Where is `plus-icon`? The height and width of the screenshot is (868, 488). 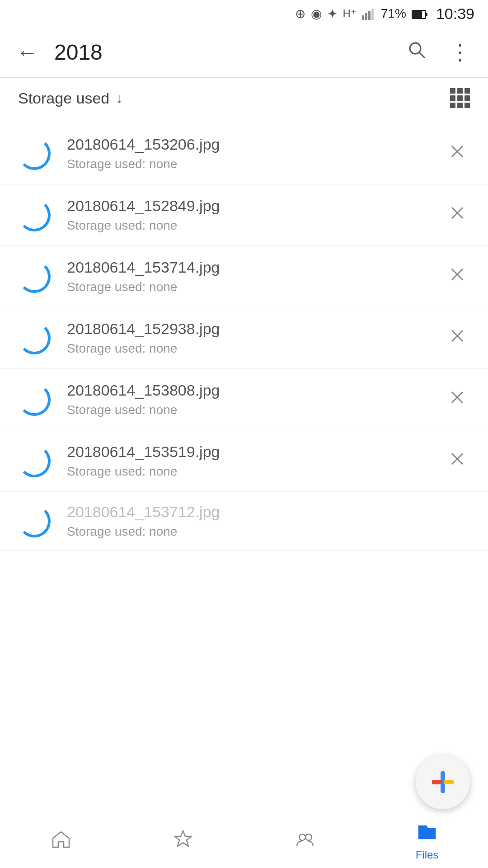
plus-icon is located at coordinates (443, 782).